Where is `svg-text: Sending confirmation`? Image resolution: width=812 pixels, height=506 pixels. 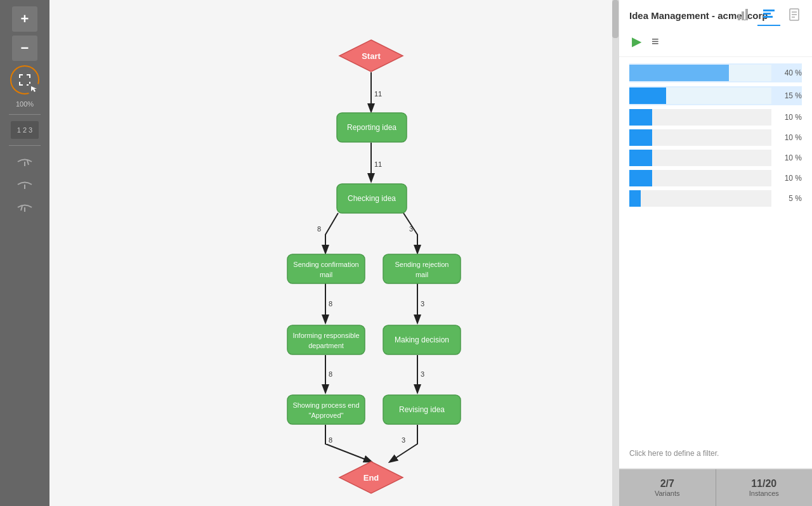 svg-text: Sending confirmation is located at coordinates (326, 264).